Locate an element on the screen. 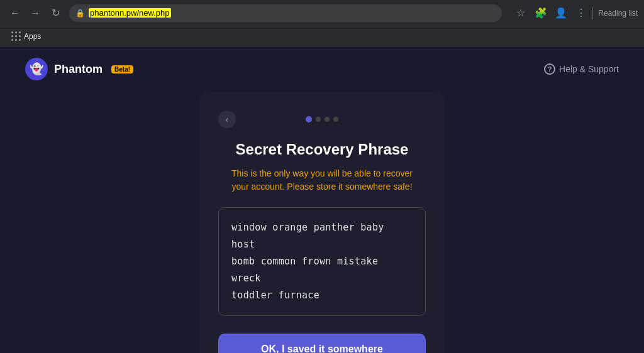 The height and width of the screenshot is (353, 644). apps-bookmark: Apps is located at coordinates (26, 36).